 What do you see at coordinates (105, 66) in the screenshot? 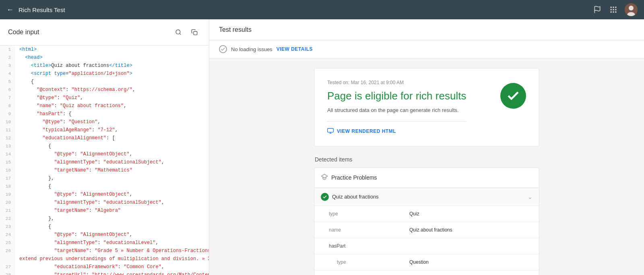
I see `code-line: 3 <title>Quiz about fractions</title>` at bounding box center [105, 66].